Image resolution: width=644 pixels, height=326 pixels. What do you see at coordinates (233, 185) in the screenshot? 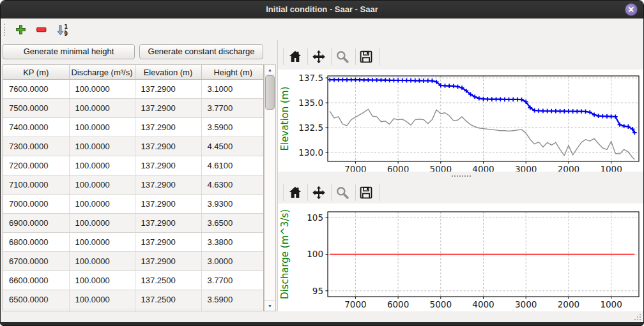
I see `table-cell: 4.6300` at bounding box center [233, 185].